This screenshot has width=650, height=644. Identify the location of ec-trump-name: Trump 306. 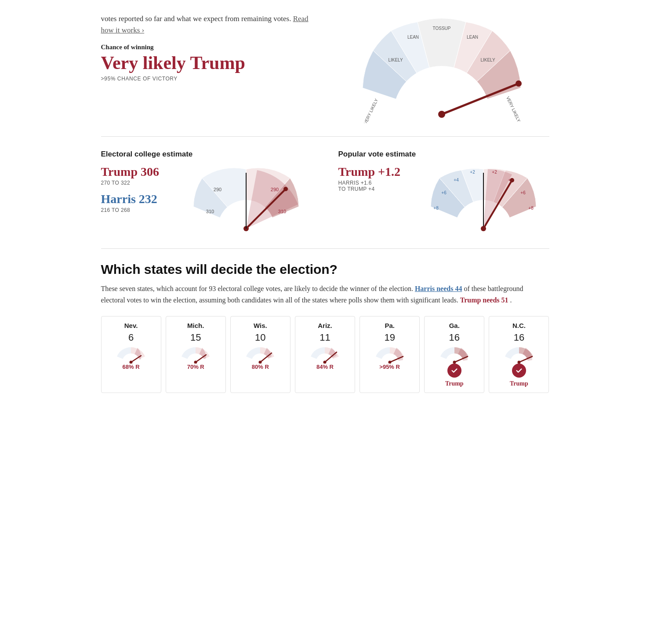
(136, 172).